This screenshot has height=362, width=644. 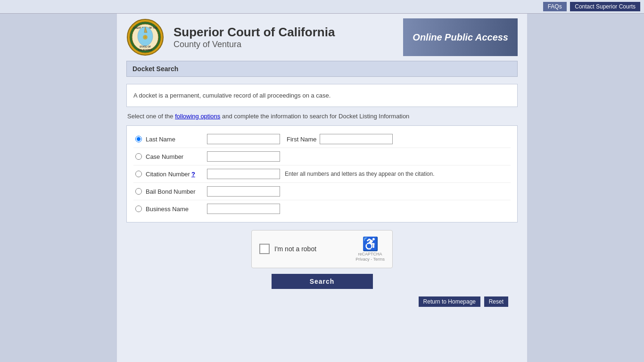 I want to click on captcha-checkbox, so click(x=264, y=249).